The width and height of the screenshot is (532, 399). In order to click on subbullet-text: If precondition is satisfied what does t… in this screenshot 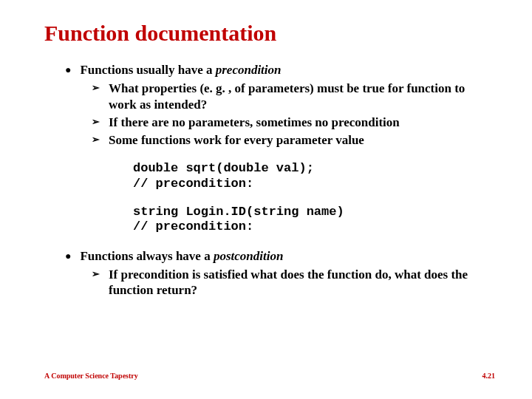, I will do `click(301, 282)`.